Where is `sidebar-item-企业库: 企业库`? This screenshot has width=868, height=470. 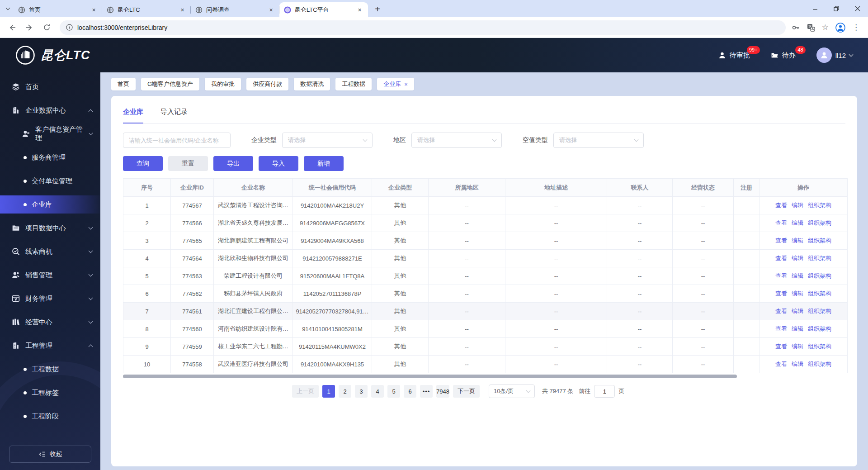 sidebar-item-企业库: 企业库 is located at coordinates (50, 204).